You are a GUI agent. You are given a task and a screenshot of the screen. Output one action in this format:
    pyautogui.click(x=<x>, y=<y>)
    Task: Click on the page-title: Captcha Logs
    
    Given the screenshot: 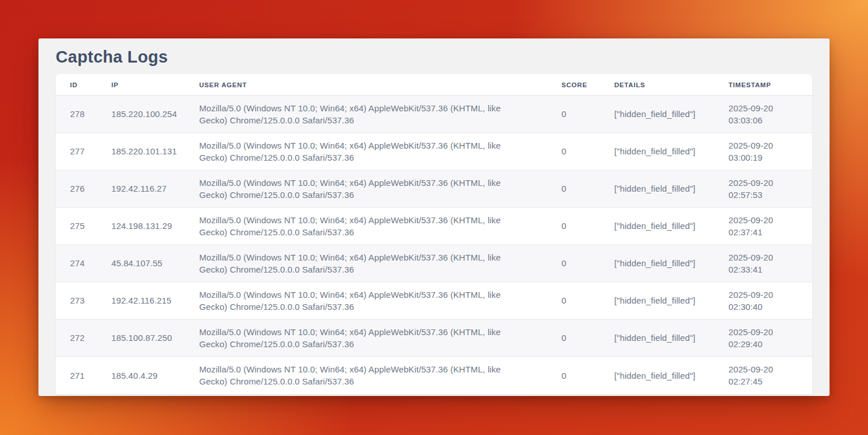 What is the action you would take?
    pyautogui.click(x=434, y=56)
    